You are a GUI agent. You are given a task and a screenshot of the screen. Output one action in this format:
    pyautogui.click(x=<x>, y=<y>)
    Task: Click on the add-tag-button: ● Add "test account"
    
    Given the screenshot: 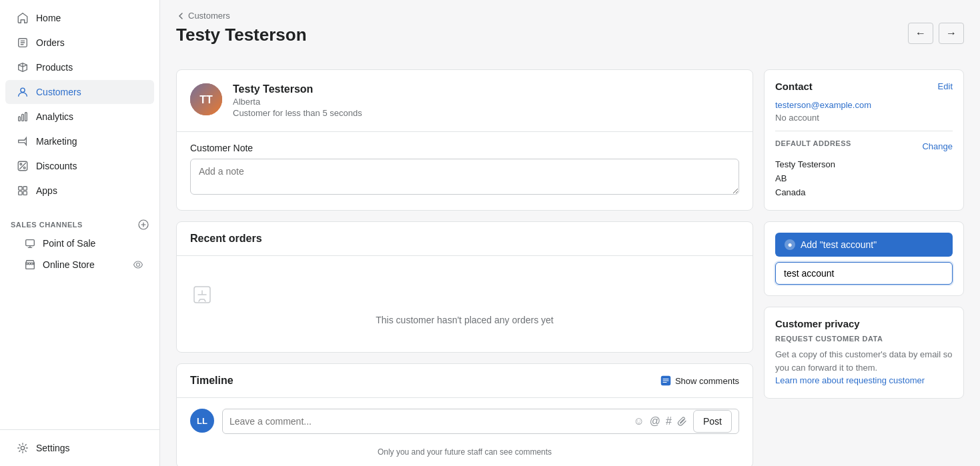 What is the action you would take?
    pyautogui.click(x=864, y=245)
    